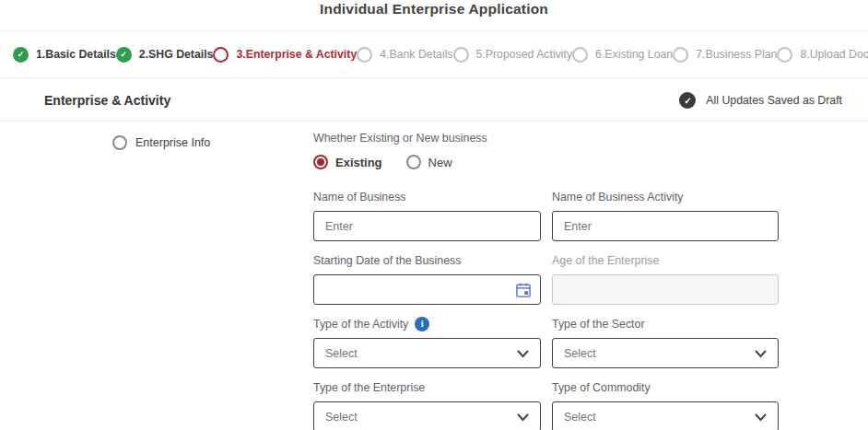 The image size is (868, 430). Describe the element at coordinates (665, 354) in the screenshot. I see `type-of-sector-select: Select` at that location.